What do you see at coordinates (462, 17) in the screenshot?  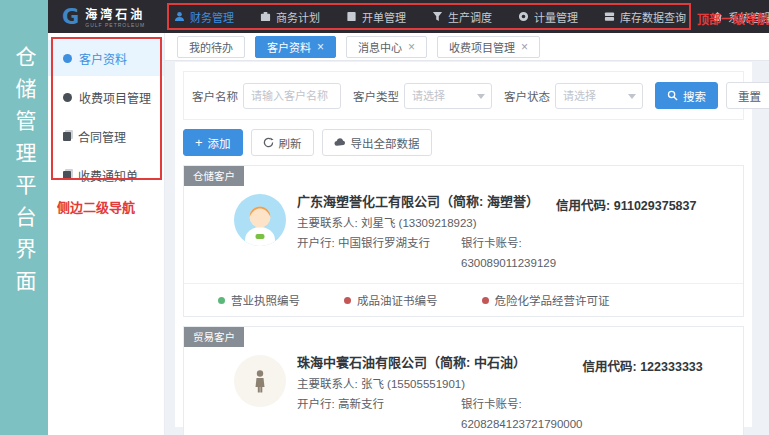 I see `topnav-production-dispatch: 生产调度` at bounding box center [462, 17].